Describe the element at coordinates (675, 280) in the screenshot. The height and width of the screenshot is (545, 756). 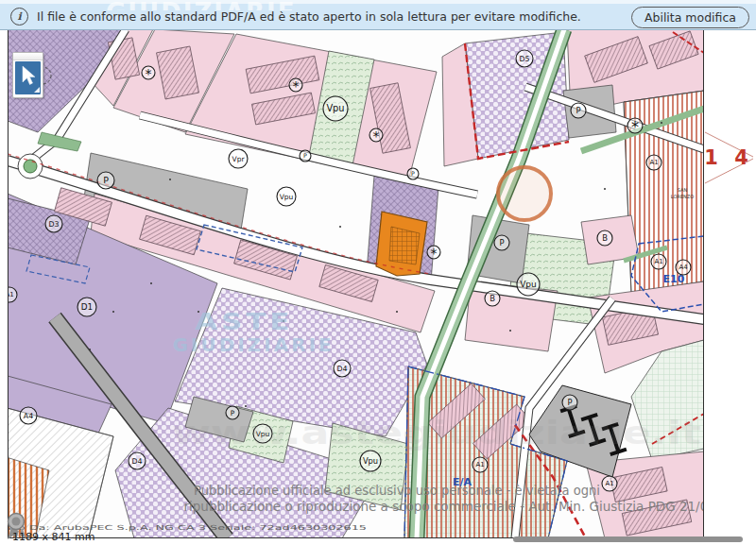
I see `map-text: E10` at that location.